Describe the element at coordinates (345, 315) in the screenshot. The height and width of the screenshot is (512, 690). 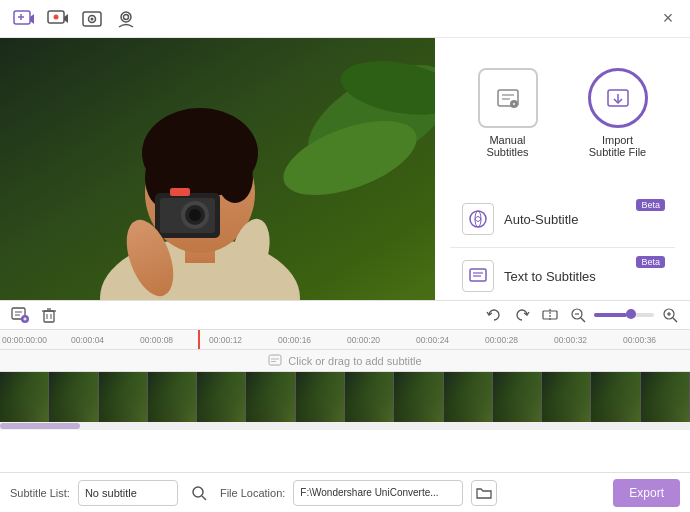
I see `timeline-toolbar` at that location.